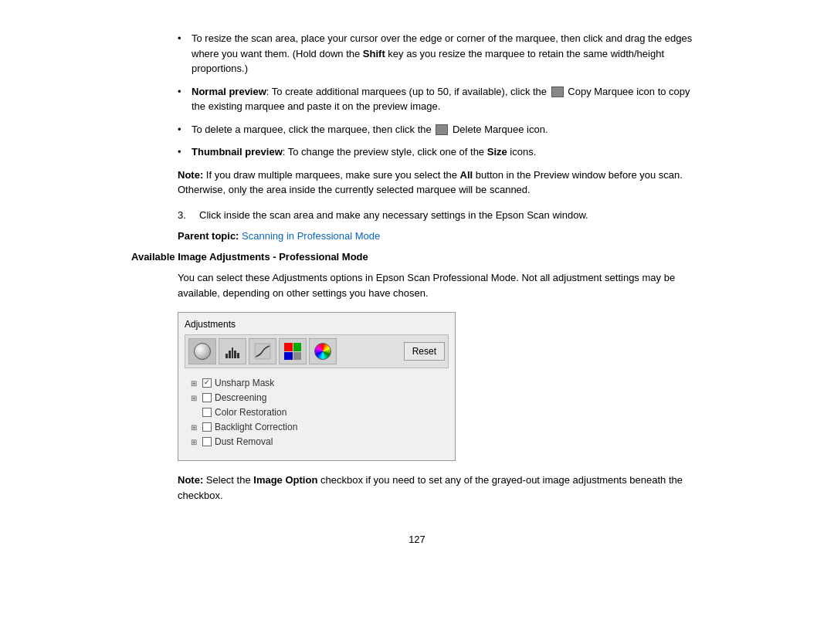 The height and width of the screenshot is (644, 834). What do you see at coordinates (185, 215) in the screenshot?
I see `step3-number: 3.` at bounding box center [185, 215].